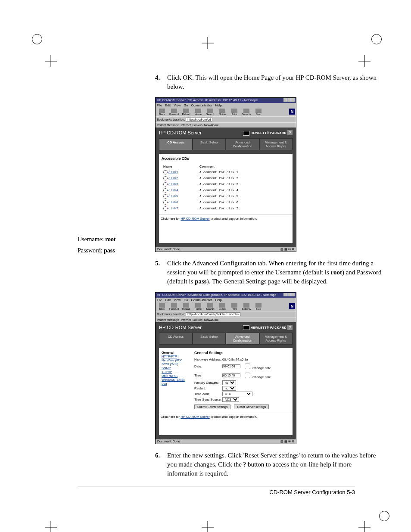 The height and width of the screenshot is (532, 411). I want to click on status-icons: ▥ ▦ ✉ ⚙, so click(287, 442).